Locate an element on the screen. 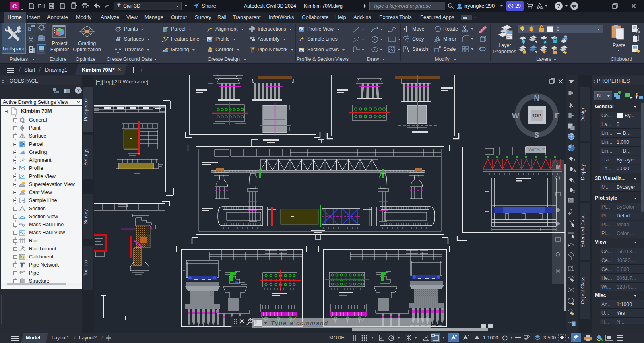 Image resolution: width=644 pixels, height=343 pixels. svg-text: Type a command is located at coordinates (299, 323).